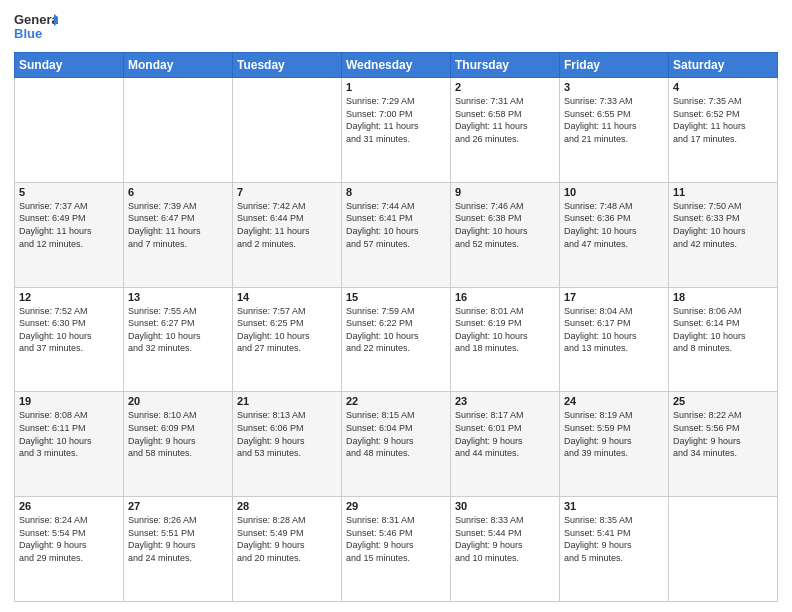 This screenshot has width=792, height=612. I want to click on day-number: 26, so click(69, 506).